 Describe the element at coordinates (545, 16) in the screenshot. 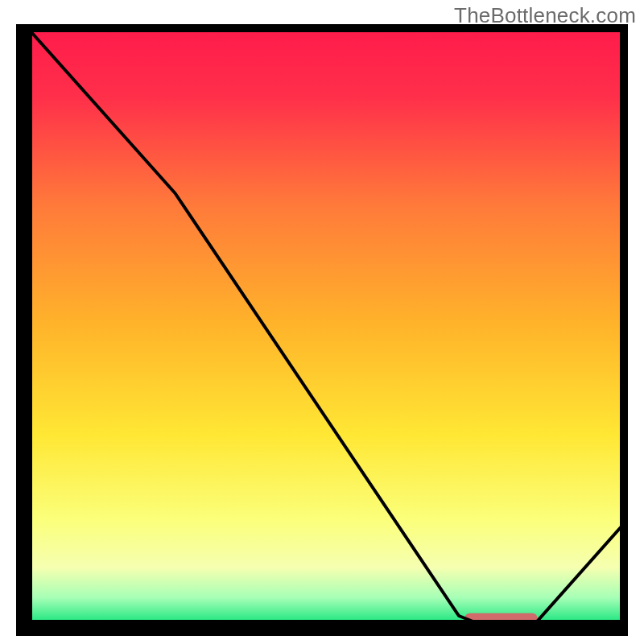

I see `watermark-text: TheBottleneck.com` at that location.